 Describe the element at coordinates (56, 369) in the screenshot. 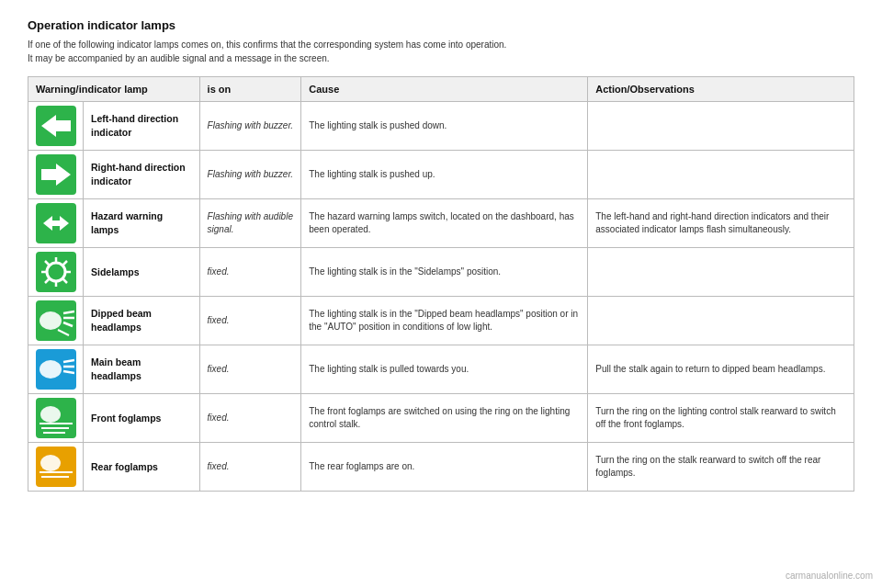

I see `main-icon` at that location.